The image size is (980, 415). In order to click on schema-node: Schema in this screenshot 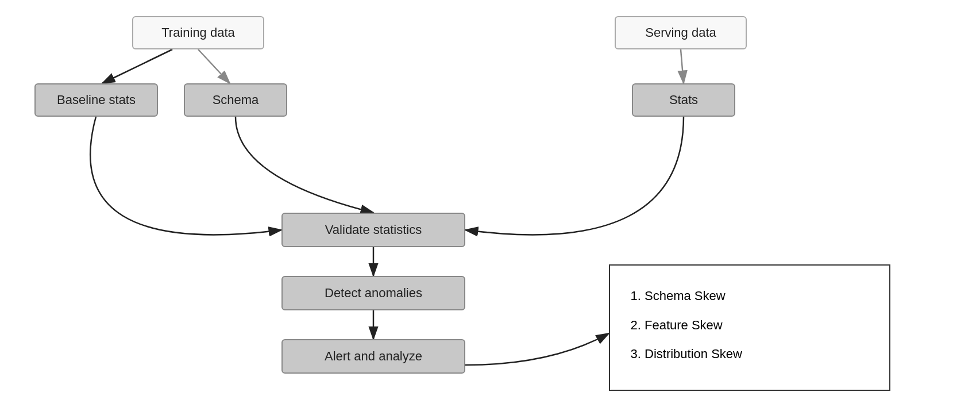, I will do `click(236, 100)`.